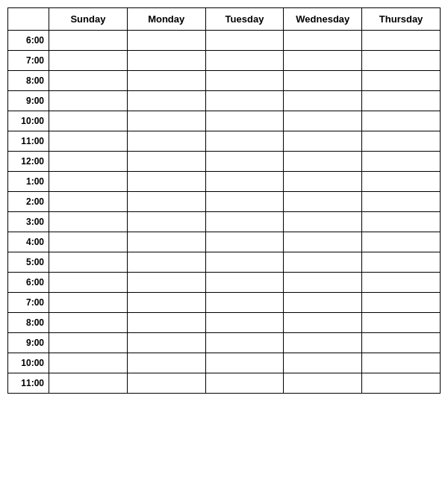 The width and height of the screenshot is (448, 478). Describe the element at coordinates (224, 161) in the screenshot. I see `table-row: 12:00` at that location.